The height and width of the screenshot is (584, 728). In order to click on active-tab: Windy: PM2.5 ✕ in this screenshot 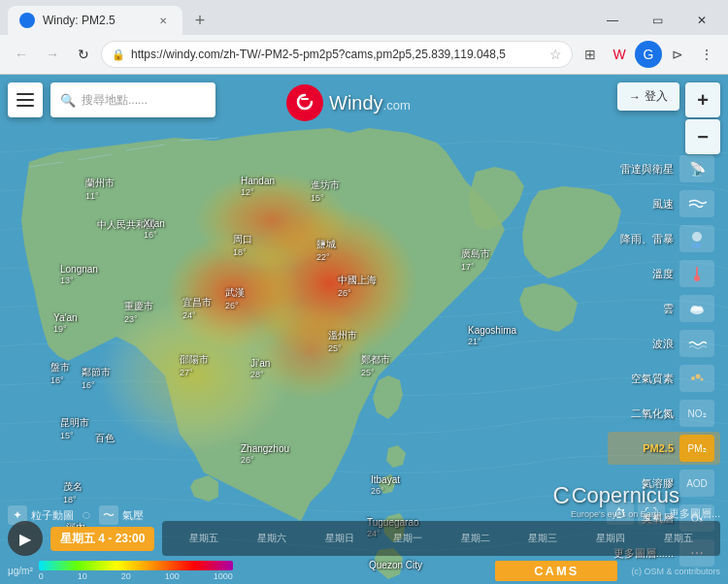, I will do `click(95, 20)`.